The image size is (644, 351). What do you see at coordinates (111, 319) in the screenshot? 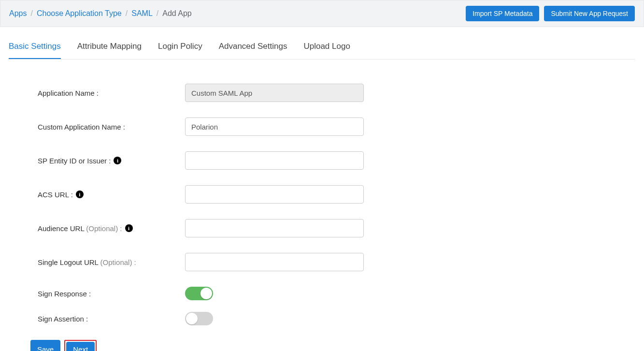
I see `label-sign-assertion: Sign Assertion :` at bounding box center [111, 319].